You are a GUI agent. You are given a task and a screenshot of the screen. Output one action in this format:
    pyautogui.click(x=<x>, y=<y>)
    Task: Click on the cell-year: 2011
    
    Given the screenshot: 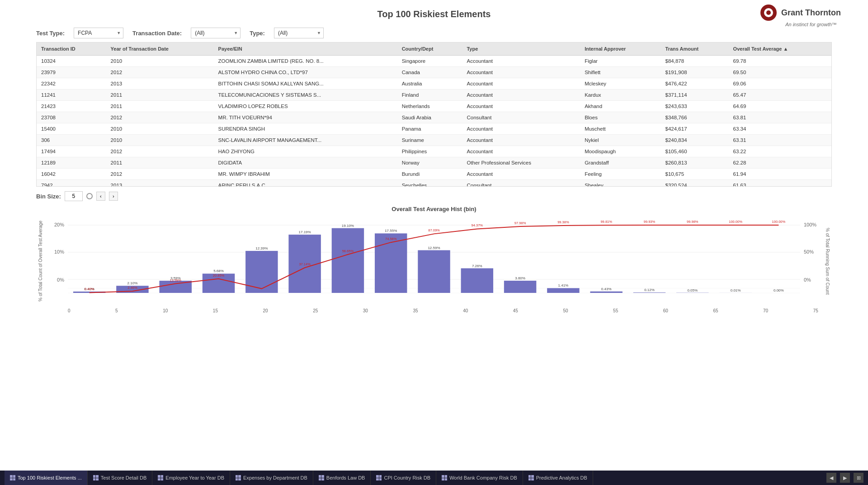 What is the action you would take?
    pyautogui.click(x=160, y=107)
    